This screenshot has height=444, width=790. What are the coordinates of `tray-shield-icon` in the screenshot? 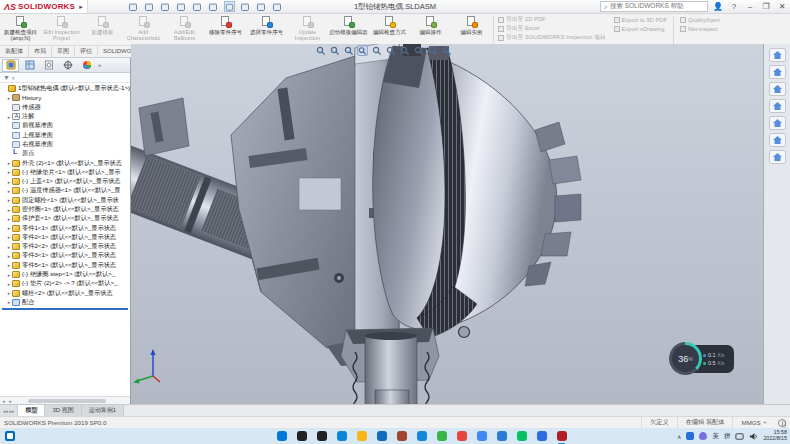 It's located at (703, 436).